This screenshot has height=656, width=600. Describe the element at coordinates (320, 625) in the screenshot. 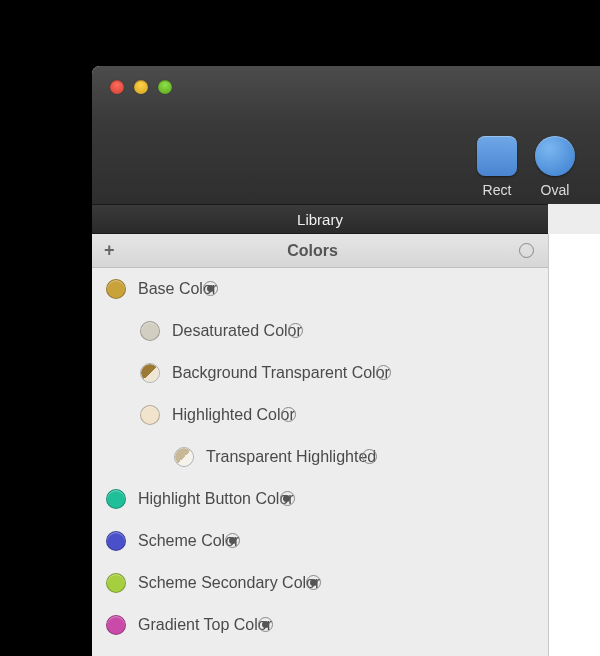

I see `color-item: Gradient Top Color` at that location.